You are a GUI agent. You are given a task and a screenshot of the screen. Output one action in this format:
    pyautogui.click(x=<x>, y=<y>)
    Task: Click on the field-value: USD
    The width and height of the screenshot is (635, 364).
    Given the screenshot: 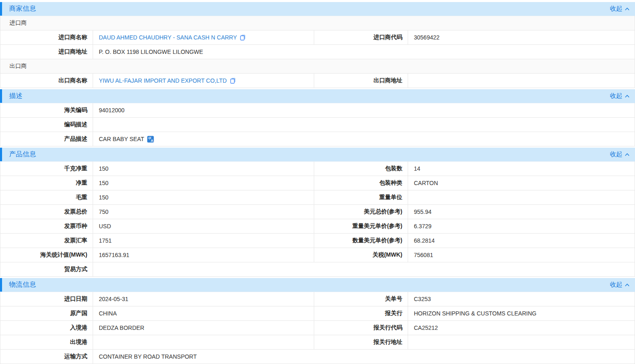 What is the action you would take?
    pyautogui.click(x=203, y=226)
    